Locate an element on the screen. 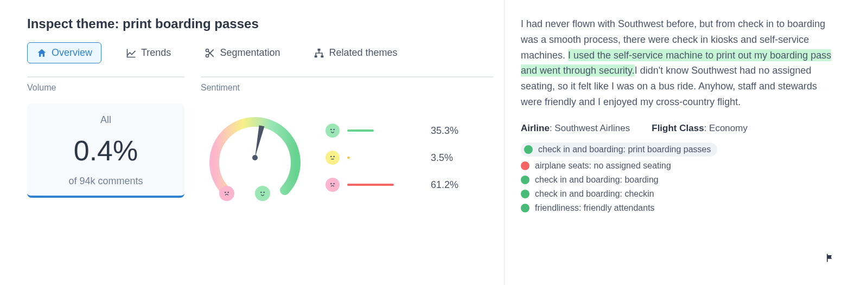  theme-tag: check in and boarding: boarding is located at coordinates (678, 180).